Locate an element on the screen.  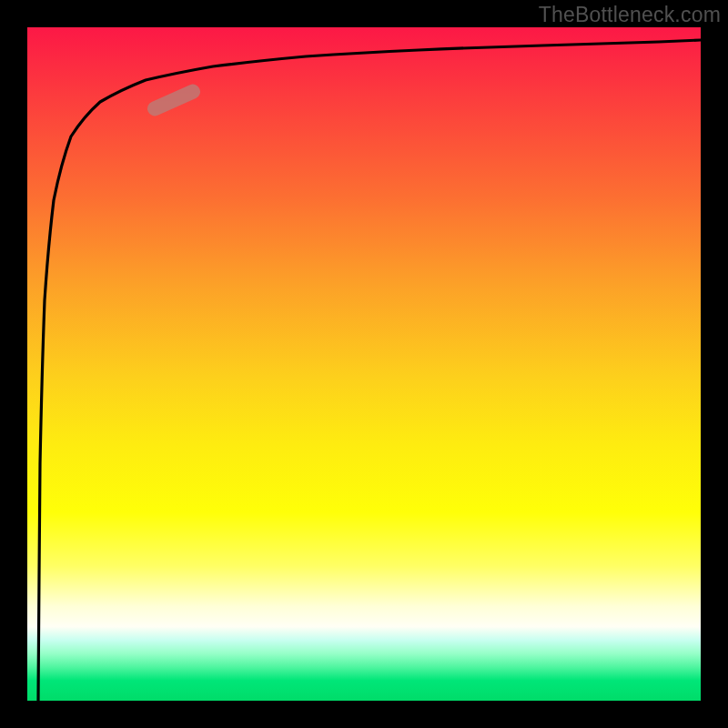
attribution-label: TheBottleneck.com is located at coordinates (630, 15).